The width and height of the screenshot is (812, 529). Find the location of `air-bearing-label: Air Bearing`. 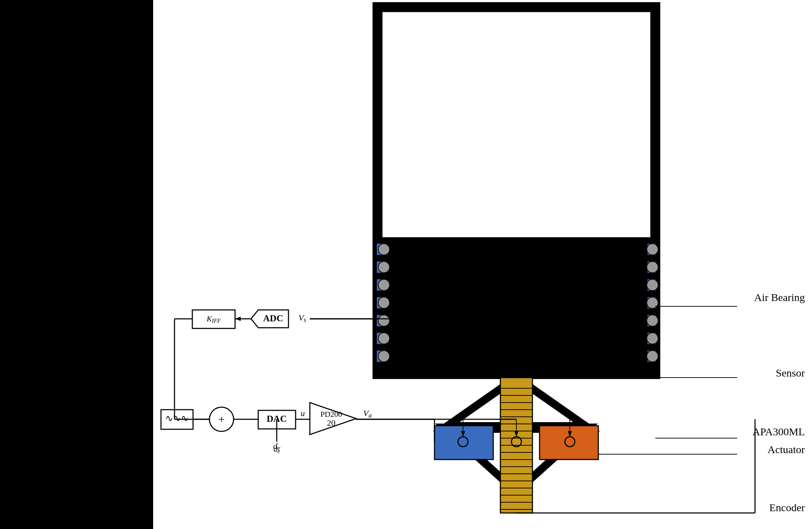

air-bearing-label: Air Bearing is located at coordinates (780, 297).